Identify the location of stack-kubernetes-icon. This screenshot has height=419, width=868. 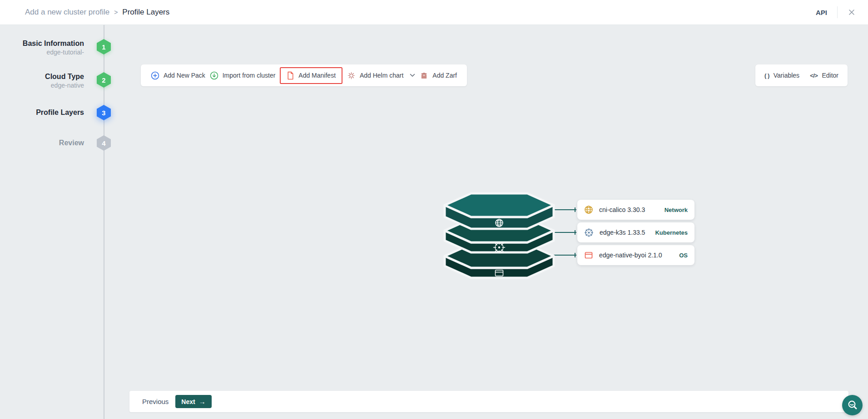
(500, 248).